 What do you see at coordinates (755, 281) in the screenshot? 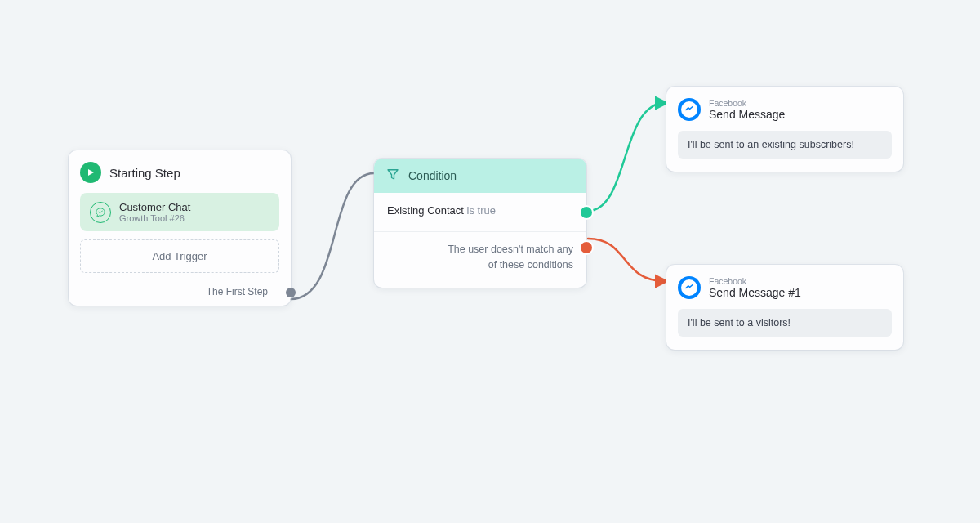
I see `message-b-channel: Facebook` at bounding box center [755, 281].